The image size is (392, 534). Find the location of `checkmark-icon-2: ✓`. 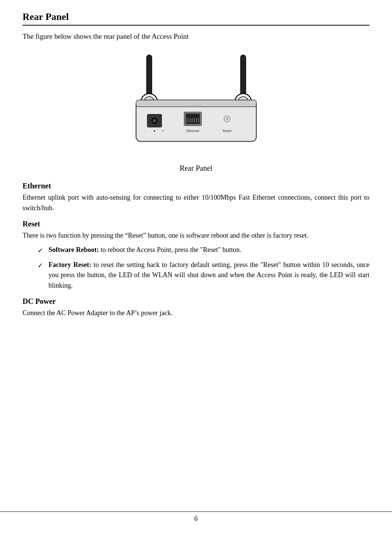

checkmark-icon-2: ✓ is located at coordinates (41, 266).